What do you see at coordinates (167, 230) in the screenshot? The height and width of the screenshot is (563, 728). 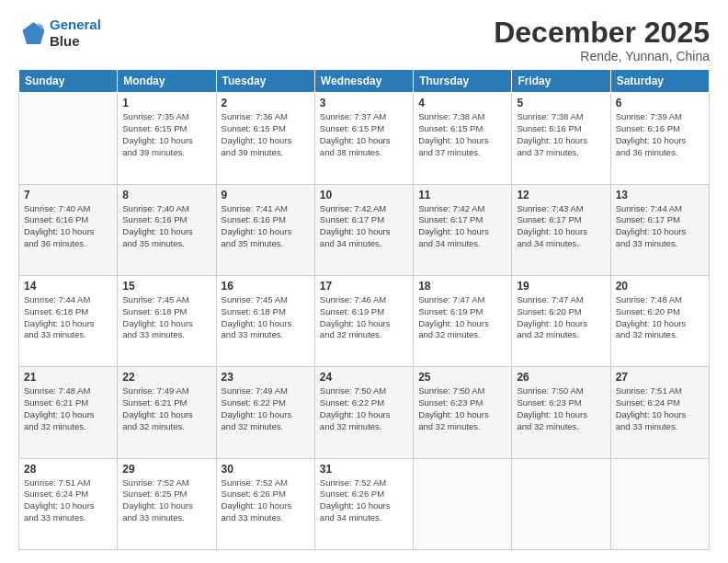 I see `calendar-cell: 8Sunrise: 7:40 AM Sunset: 6:16 PM Daylig…` at bounding box center [167, 230].